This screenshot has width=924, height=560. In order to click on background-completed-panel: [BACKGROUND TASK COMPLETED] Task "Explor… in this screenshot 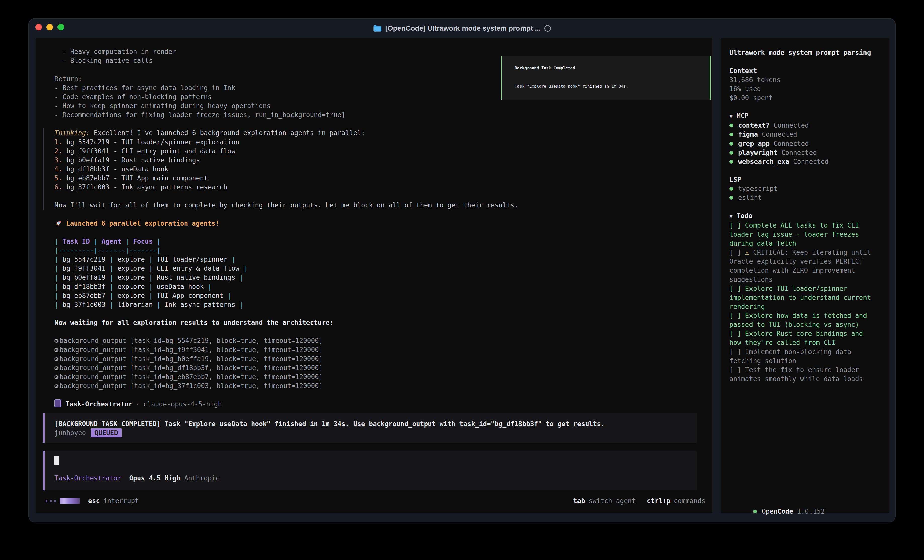, I will do `click(370, 428)`.